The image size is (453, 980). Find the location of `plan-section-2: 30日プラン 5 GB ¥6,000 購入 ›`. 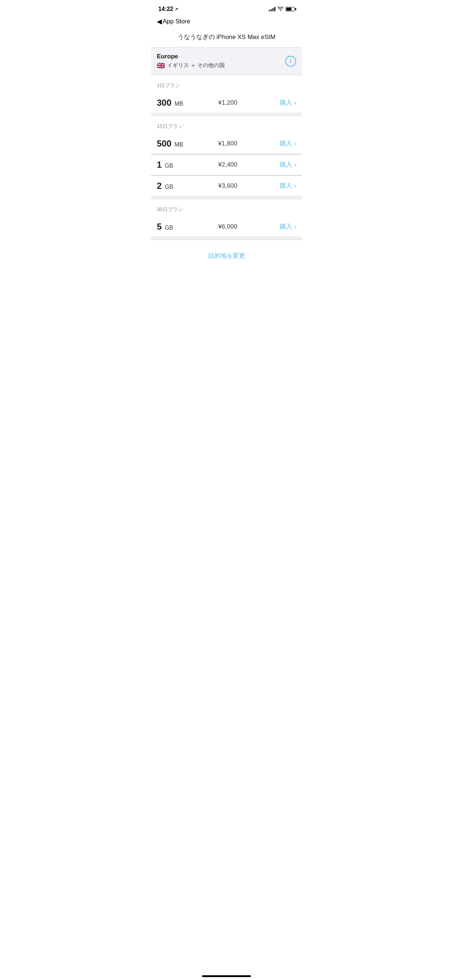

plan-section-2: 30日プラン 5 GB ¥6,000 購入 › is located at coordinates (226, 218).